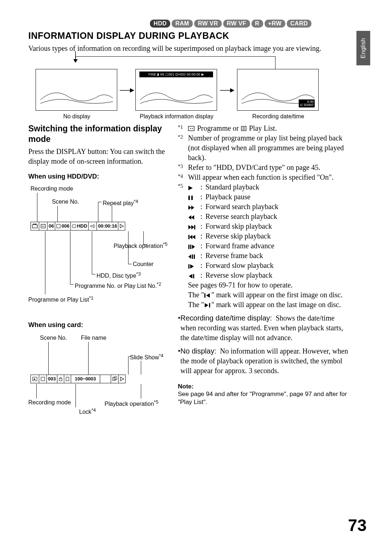 The image size is (392, 555). What do you see at coordinates (76, 90) in the screenshot?
I see `screen-no-display: No display` at bounding box center [76, 90].